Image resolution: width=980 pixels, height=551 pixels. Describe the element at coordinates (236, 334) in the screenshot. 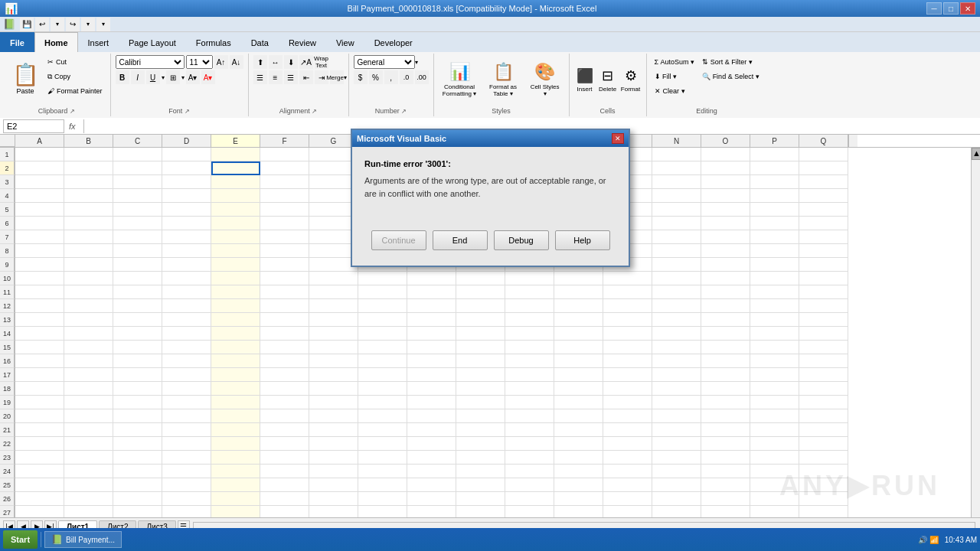

I see `cell-row14-col4` at that location.